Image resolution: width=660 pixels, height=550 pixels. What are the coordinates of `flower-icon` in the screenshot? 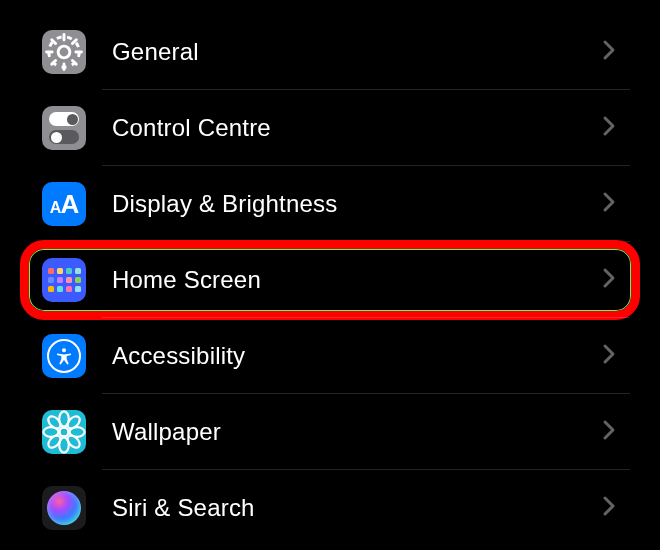 It's located at (64, 432).